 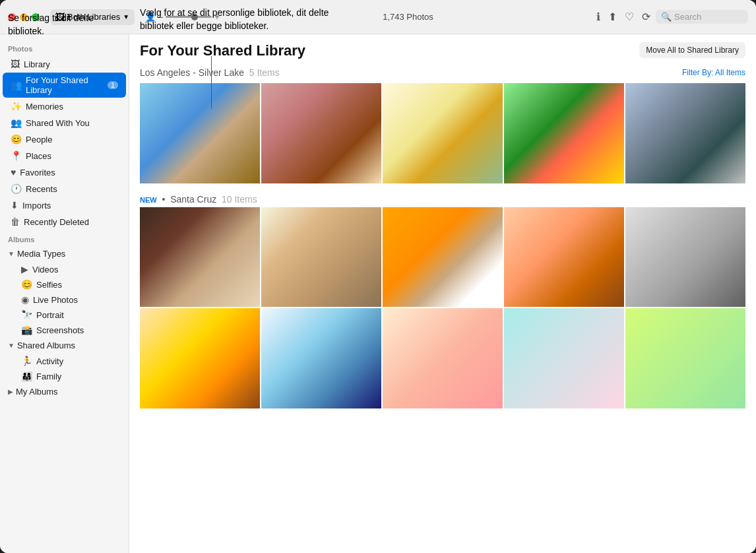 What do you see at coordinates (65, 269) in the screenshot?
I see `sidebar-item-videos: ▶ Videos` at bounding box center [65, 269].